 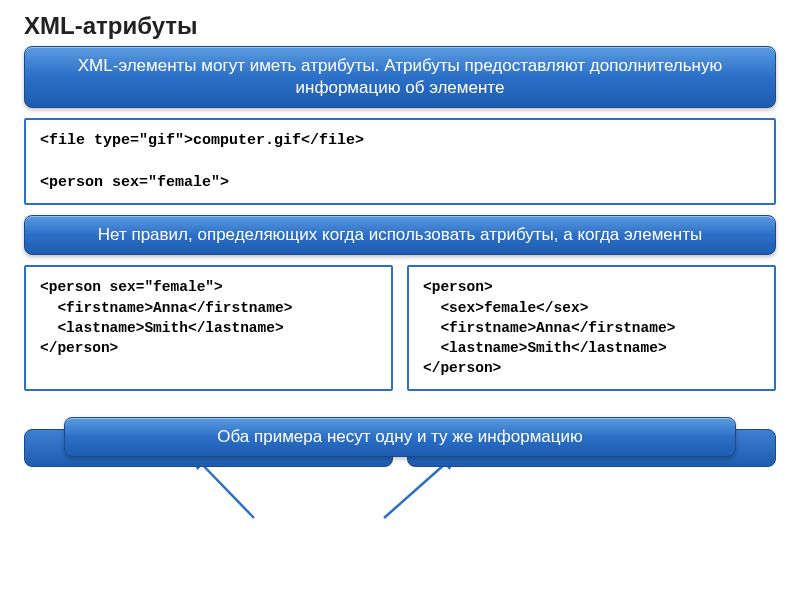 I want to click on code-example-1: <file type="gif">computer.gif</file> <pe…, so click(x=400, y=162).